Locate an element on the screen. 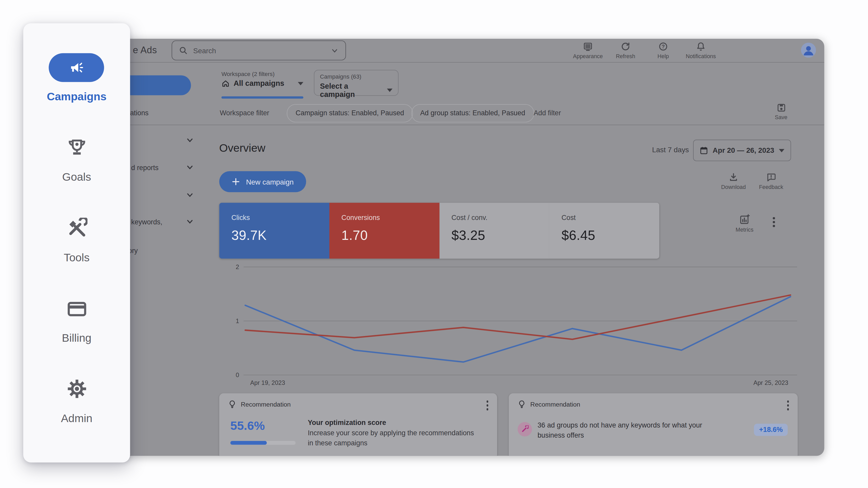  sidebar-label-campaigns: Campaigns is located at coordinates (77, 96).